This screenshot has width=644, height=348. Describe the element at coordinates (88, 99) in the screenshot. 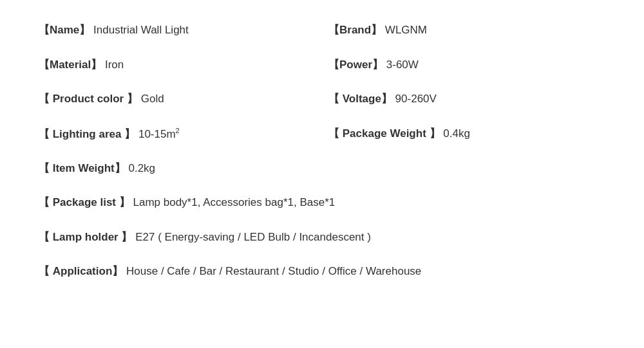

I see `spec-product-color-label: 【 Product color 】` at that location.